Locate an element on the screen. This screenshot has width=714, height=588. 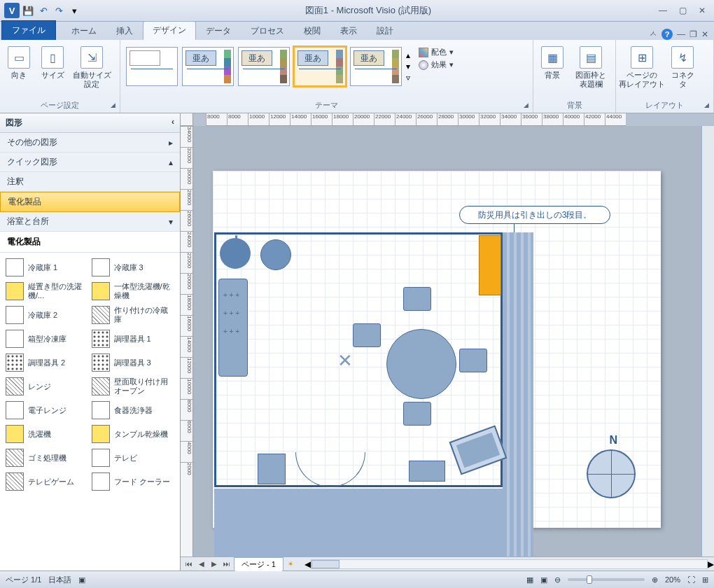
ribbon-minimize-icon: ㅅ is located at coordinates (653, 34).